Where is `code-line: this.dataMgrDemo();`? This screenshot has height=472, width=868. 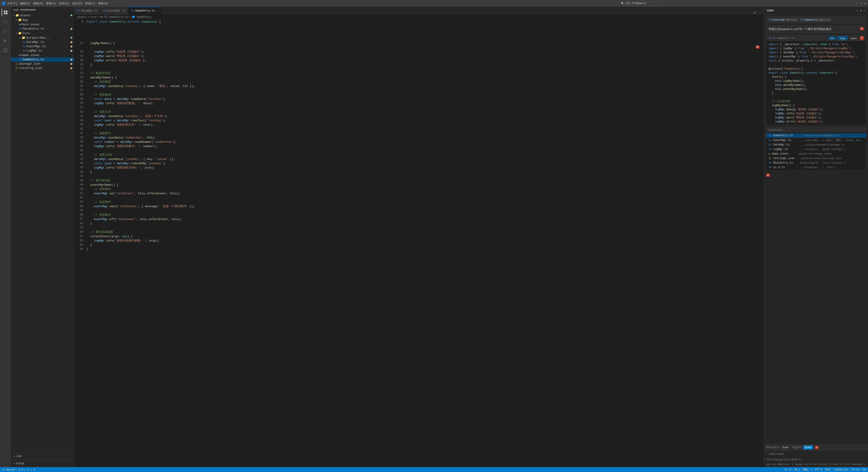 code-line: this.dataMgrDemo(); is located at coordinates (816, 85).